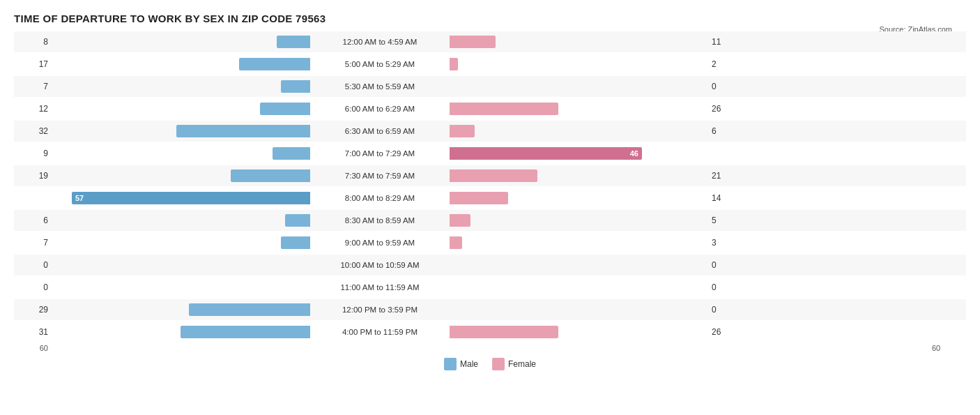 This screenshot has height=415, width=980. Describe the element at coordinates (33, 176) in the screenshot. I see `val-left: 19` at that location.